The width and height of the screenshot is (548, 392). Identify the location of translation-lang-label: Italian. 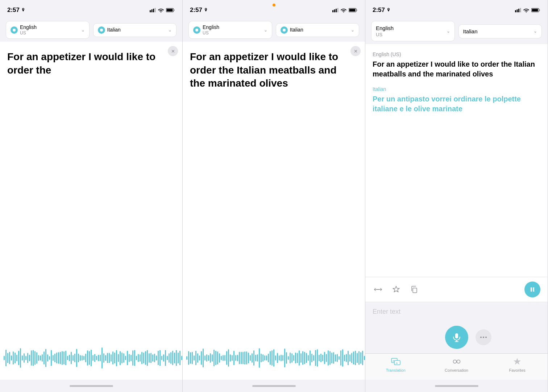
(457, 89).